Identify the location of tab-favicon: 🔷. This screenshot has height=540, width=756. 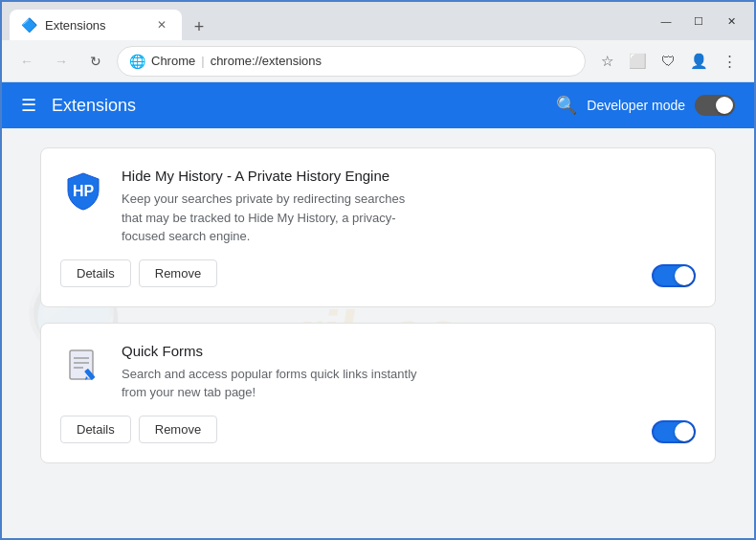
(29, 25).